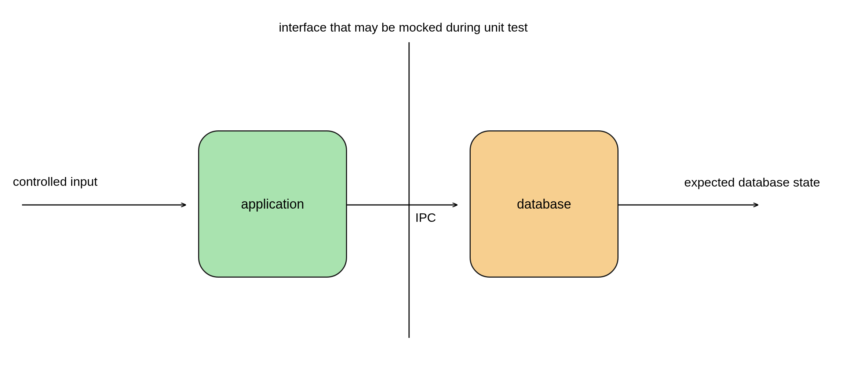 This screenshot has height=379, width=868. I want to click on application-node: application, so click(273, 204).